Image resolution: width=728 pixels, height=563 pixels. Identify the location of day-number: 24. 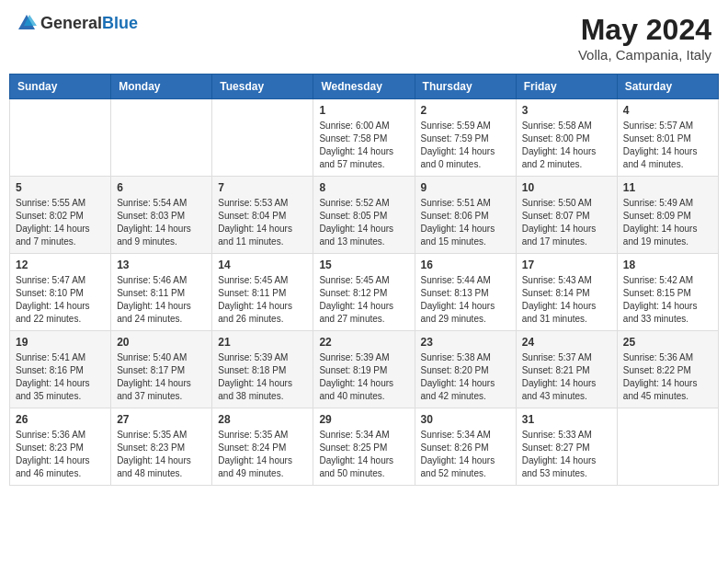
(566, 342).